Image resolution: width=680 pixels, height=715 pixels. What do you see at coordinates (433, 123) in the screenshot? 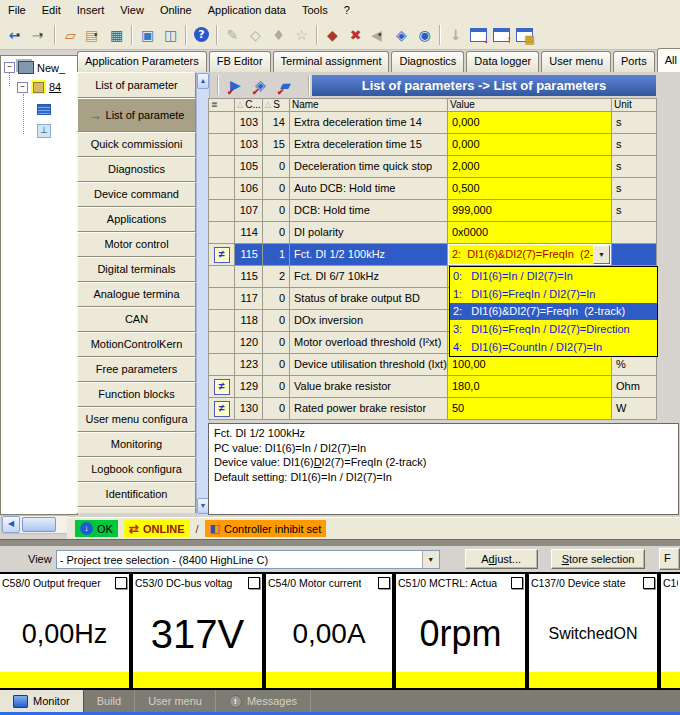
I see `param-row-103-14: 10314Extra deceleration time 140,000s` at bounding box center [433, 123].